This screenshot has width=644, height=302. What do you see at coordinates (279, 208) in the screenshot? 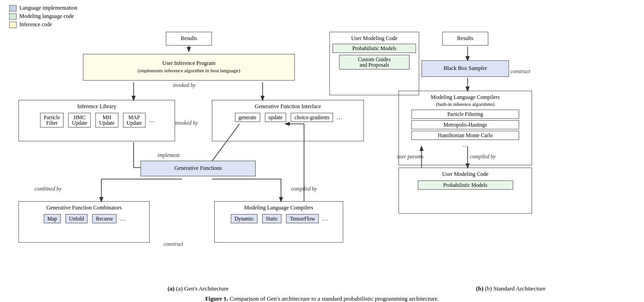
I see `modeling-lang-compilers-title-left: Modeling Language Compilers` at bounding box center [279, 208].